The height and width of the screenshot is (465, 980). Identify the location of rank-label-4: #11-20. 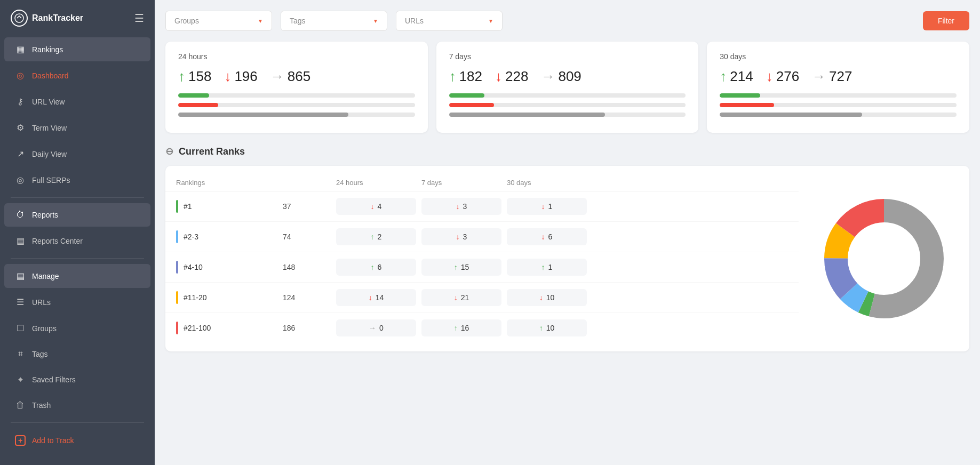
(229, 298).